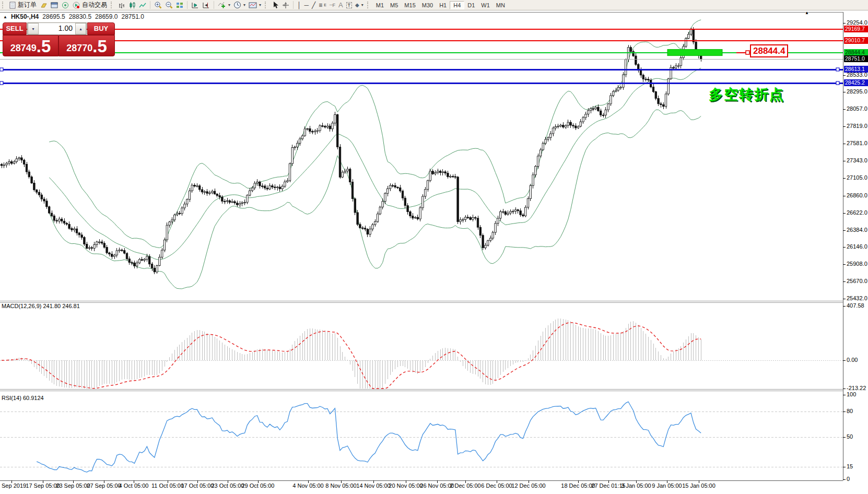  Describe the element at coordinates (307, 5) in the screenshot. I see `hline-icon: ─` at that location.